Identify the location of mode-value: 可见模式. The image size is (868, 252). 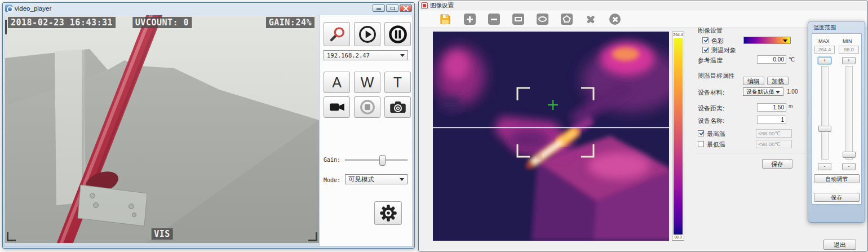
(361, 179).